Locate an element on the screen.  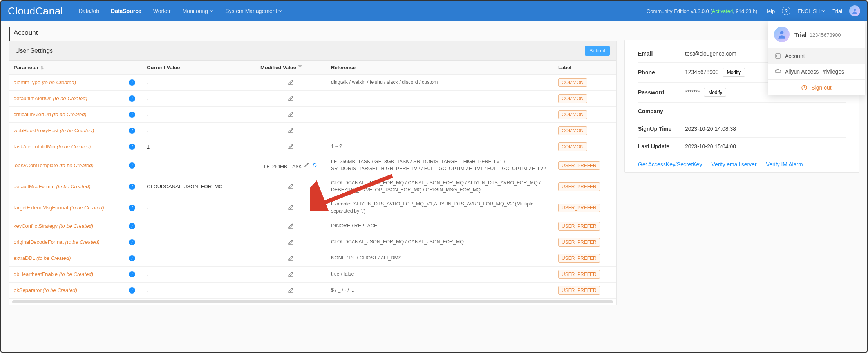
reference-text: NONE / PT / GHOST / ALI_DMS is located at coordinates (366, 258).